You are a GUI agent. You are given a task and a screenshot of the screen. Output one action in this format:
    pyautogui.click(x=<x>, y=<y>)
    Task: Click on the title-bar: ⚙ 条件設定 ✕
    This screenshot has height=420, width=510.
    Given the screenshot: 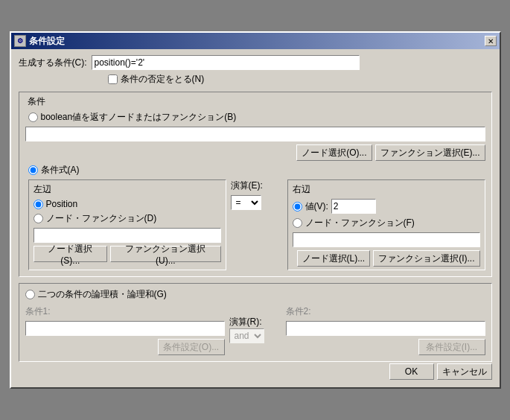 What is the action you would take?
    pyautogui.click(x=255, y=41)
    